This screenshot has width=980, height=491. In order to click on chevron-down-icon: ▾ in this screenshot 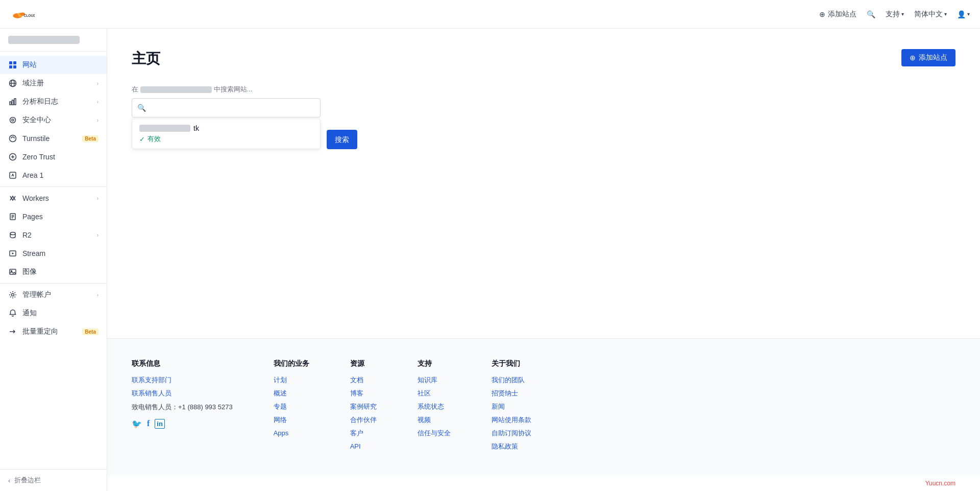, I will do `click(902, 14)`.